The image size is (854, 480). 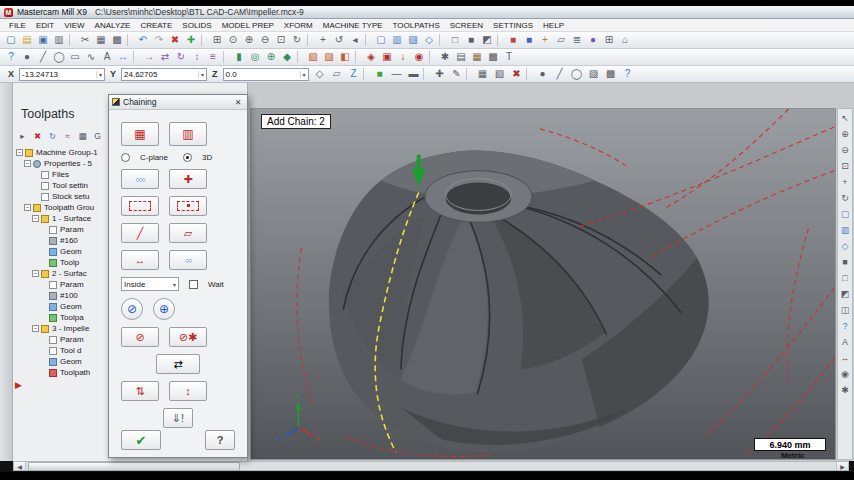 I want to click on end-entity-button: ⊘, so click(x=140, y=337).